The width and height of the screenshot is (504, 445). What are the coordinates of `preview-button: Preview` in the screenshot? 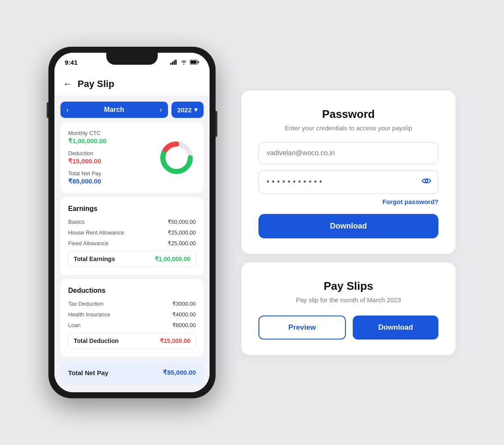 It's located at (302, 328).